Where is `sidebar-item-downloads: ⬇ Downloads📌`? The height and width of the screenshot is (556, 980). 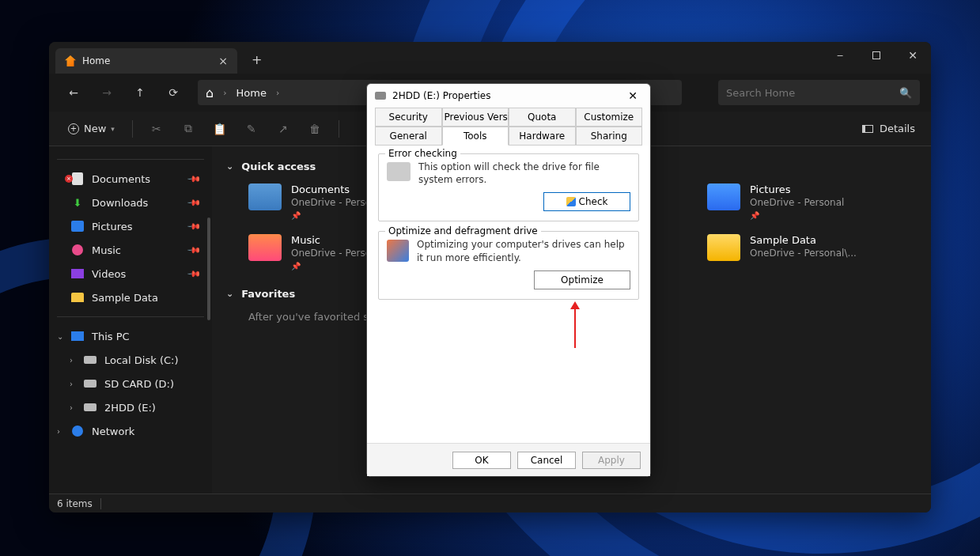 sidebar-item-downloads: ⬇ Downloads📌 is located at coordinates (131, 202).